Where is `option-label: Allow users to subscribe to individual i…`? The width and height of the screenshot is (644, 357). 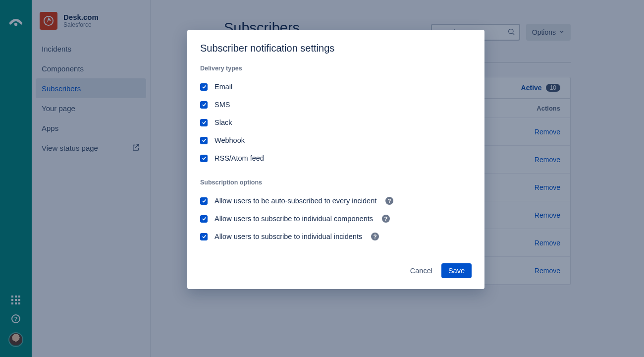 option-label: Allow users to subscribe to individual i… is located at coordinates (288, 237).